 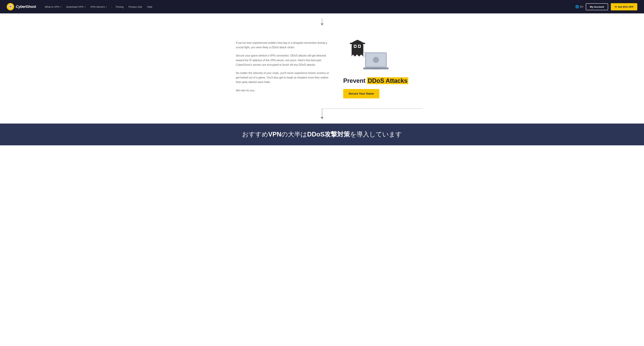 I want to click on footer-banner: おすすめVPNの大半はDDoS攻撃対策を導入しています, so click(x=322, y=134).